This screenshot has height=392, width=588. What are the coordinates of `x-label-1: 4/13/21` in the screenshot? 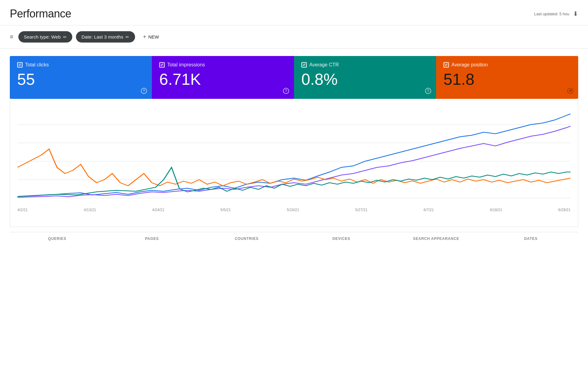 It's located at (90, 210).